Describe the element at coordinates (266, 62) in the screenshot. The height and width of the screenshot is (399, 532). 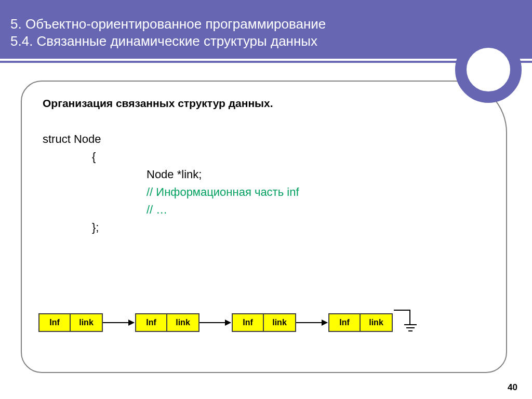
I see `accent-line` at that location.